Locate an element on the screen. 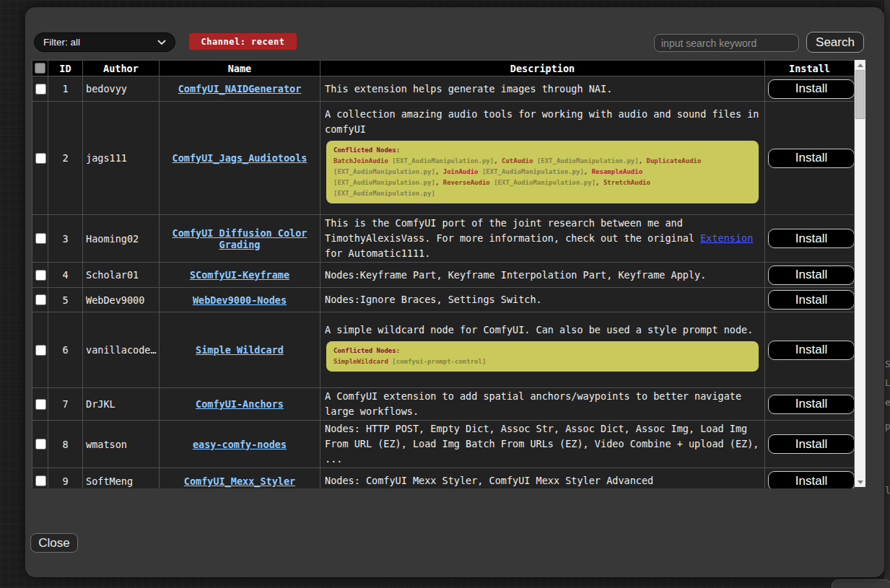  extension-name-link: ComfyUI-Anchors is located at coordinates (240, 404).